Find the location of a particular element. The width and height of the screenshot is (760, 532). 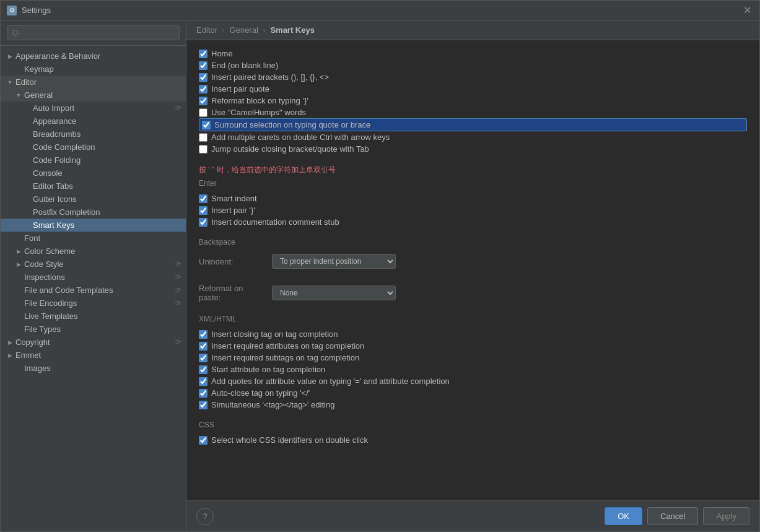

sidebar-label-emmet: Emmet is located at coordinates (98, 355).